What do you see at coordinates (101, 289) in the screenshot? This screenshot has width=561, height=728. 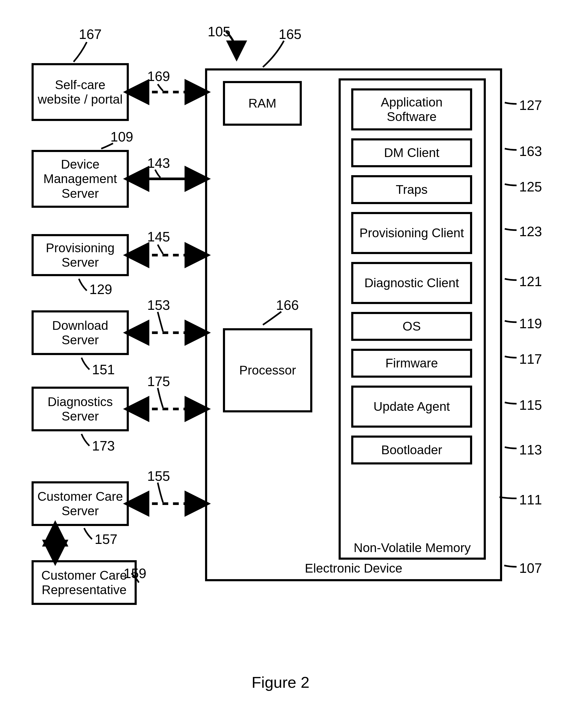 I see `ref-prov-server: 129` at bounding box center [101, 289].